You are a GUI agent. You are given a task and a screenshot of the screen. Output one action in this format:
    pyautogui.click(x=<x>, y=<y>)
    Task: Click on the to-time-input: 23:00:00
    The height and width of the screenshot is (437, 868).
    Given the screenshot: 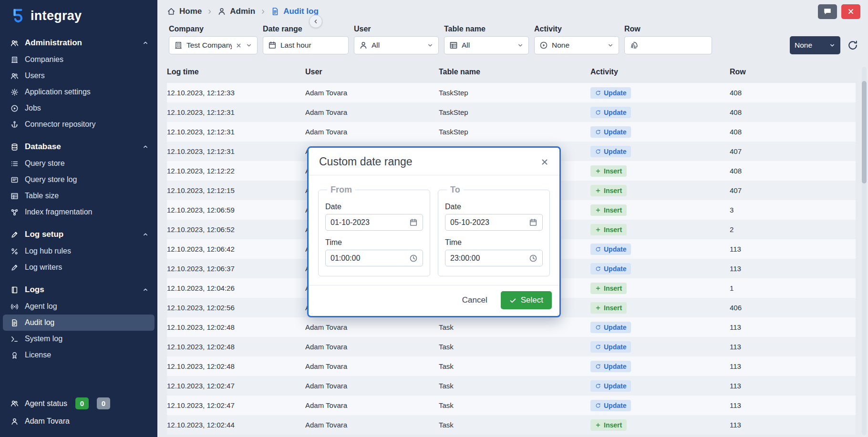 What is the action you would take?
    pyautogui.click(x=494, y=258)
    